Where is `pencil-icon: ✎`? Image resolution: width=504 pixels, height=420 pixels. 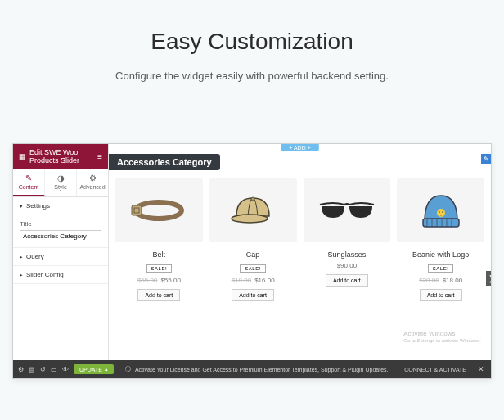
pencil-icon: ✎ is located at coordinates (29, 178).